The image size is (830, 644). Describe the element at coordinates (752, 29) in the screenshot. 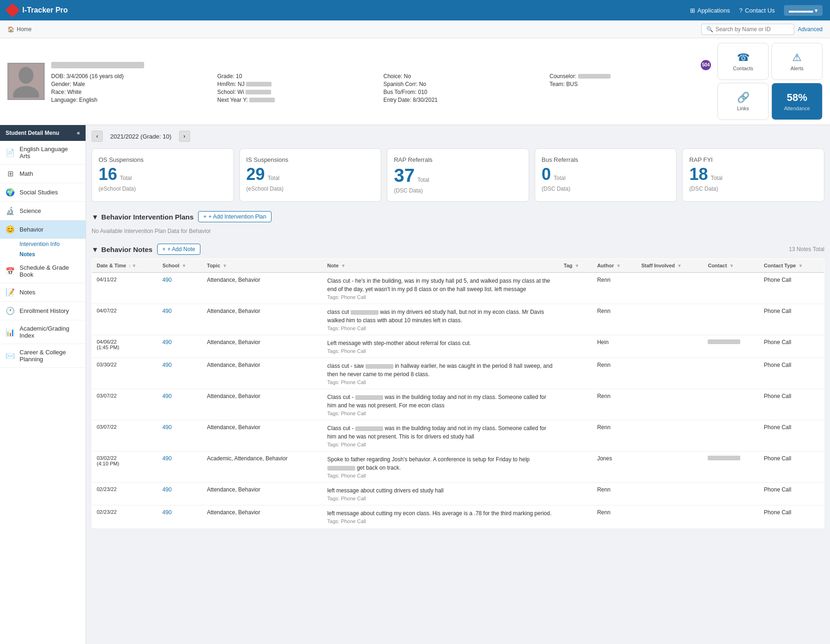

I see `search-input` at that location.